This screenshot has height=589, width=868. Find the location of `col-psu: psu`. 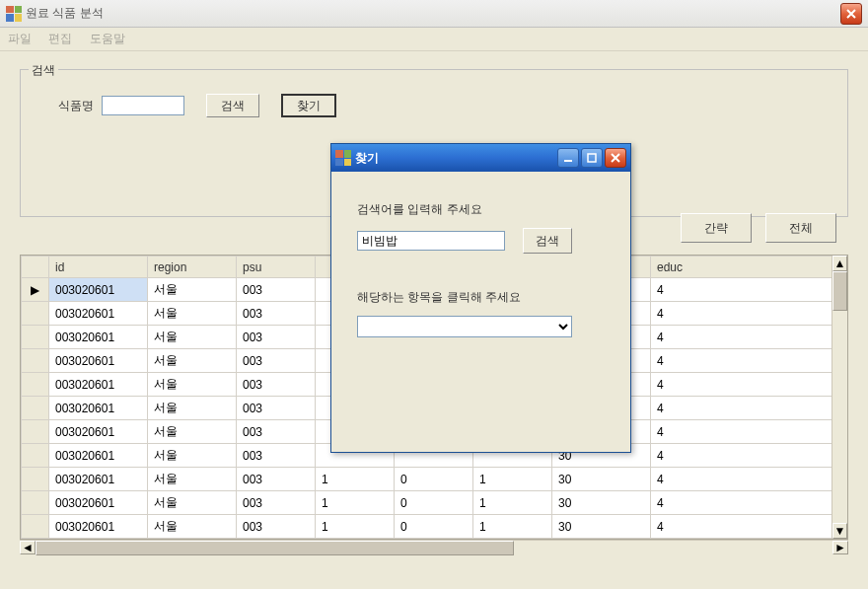

col-psu: psu is located at coordinates (276, 267).